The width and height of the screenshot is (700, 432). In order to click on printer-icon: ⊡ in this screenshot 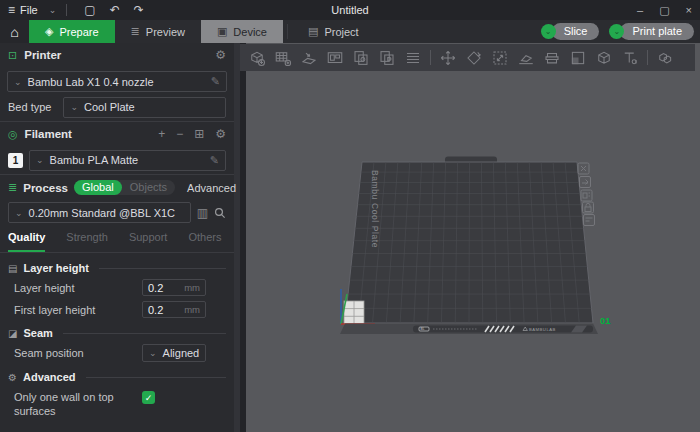, I will do `click(12, 56)`.